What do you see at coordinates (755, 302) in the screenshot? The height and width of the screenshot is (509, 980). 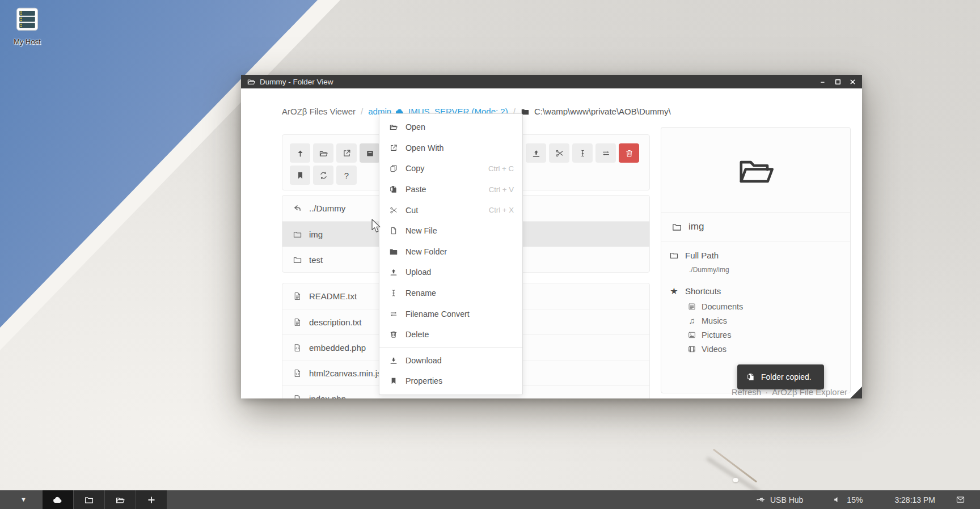 I see `item-details: Full Path ./Dummy/img ★ Shortcuts Docume…` at bounding box center [755, 302].